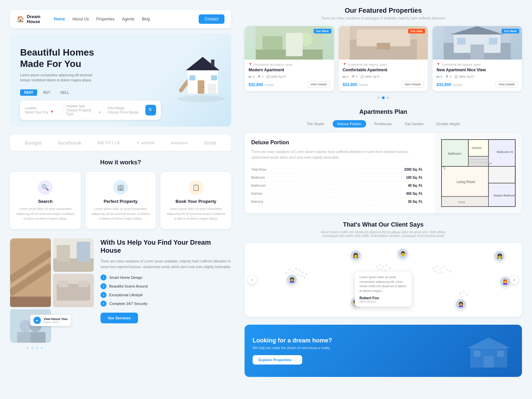 The height and width of the screenshot is (399, 532). What do you see at coordinates (80, 19) in the screenshot?
I see `nav-about: About Us` at bounding box center [80, 19].